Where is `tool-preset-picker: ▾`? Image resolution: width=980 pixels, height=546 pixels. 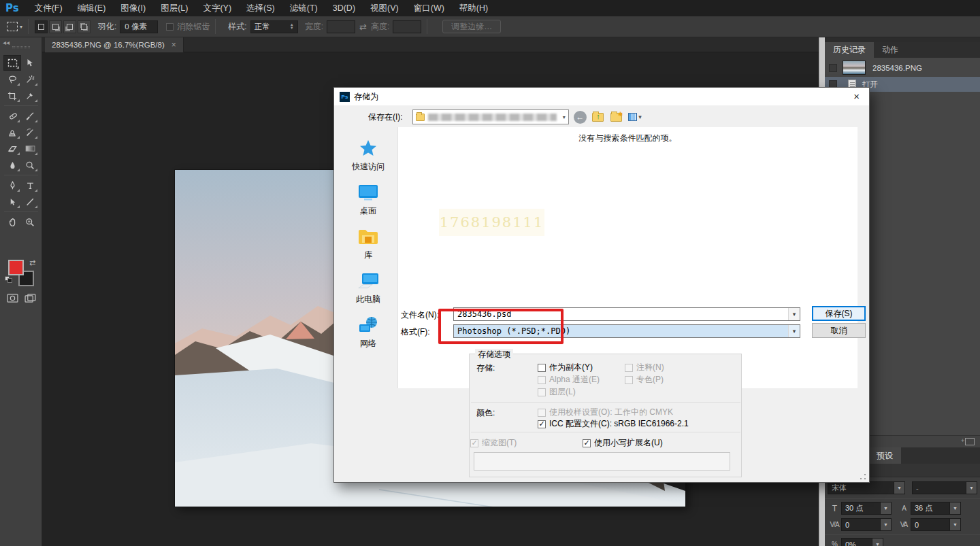
tool-preset-picker: ▾ is located at coordinates (15, 27).